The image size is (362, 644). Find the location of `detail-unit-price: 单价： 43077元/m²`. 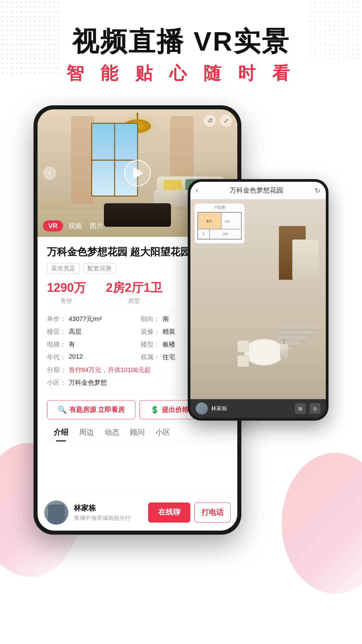

detail-unit-price: 单价： 43077元/m² is located at coordinates (90, 319).